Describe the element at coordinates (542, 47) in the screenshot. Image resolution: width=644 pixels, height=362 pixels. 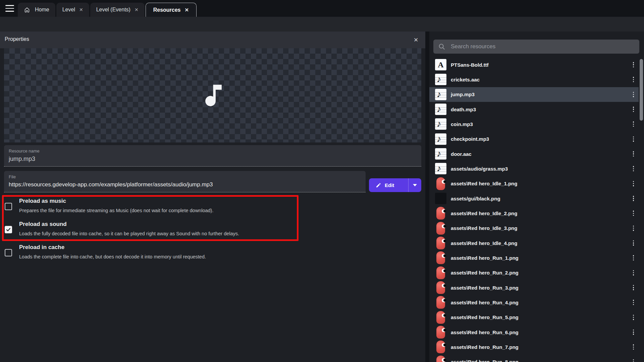
I see `search-resources-input` at that location.